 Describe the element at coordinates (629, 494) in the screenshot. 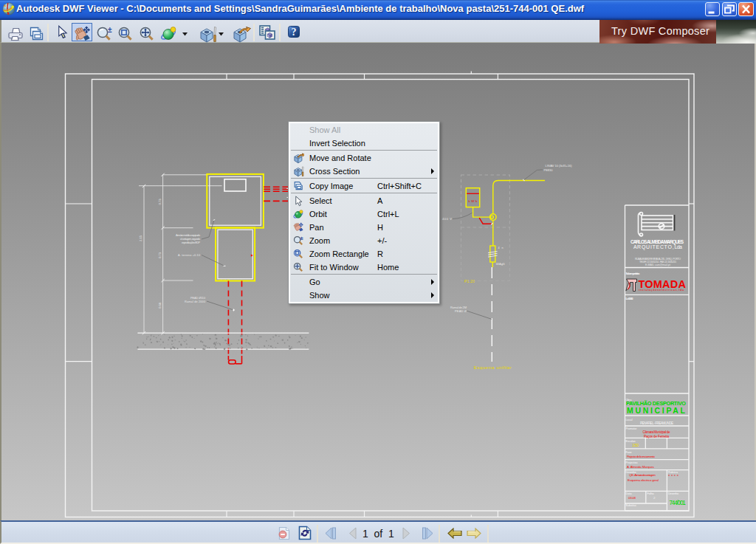

I see `svg-text: Data` at that location.